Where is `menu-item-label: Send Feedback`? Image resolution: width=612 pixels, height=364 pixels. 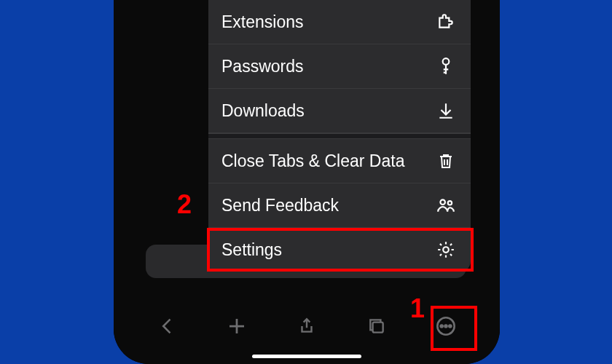 menu-item-label: Send Feedback is located at coordinates (280, 205).